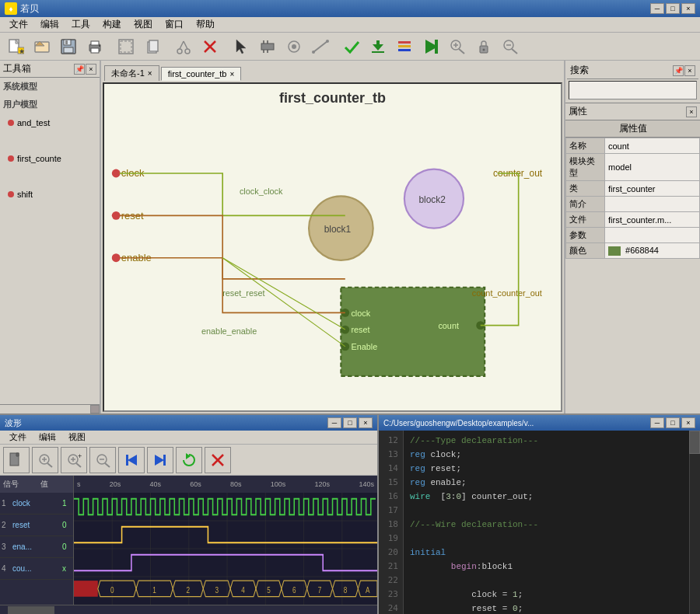  Describe the element at coordinates (16, 460) in the screenshot. I see `wave-file-btn` at that location.